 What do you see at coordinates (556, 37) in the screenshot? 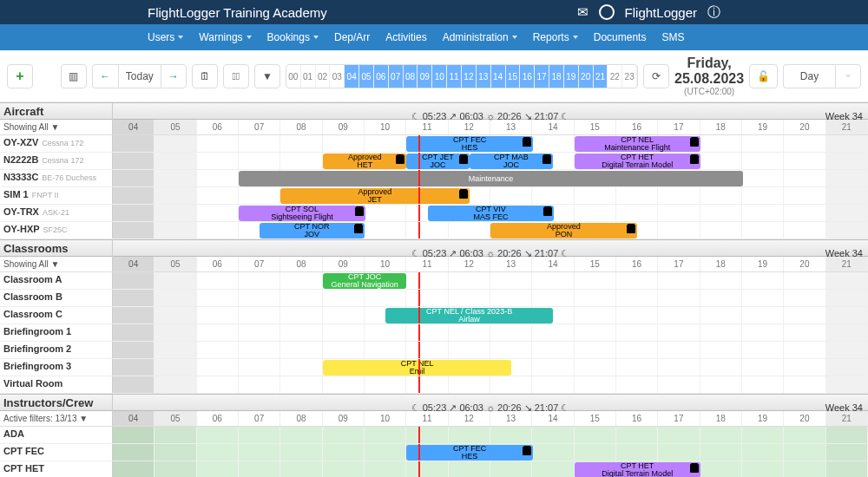
I see `nav-reports: Reports` at bounding box center [556, 37].